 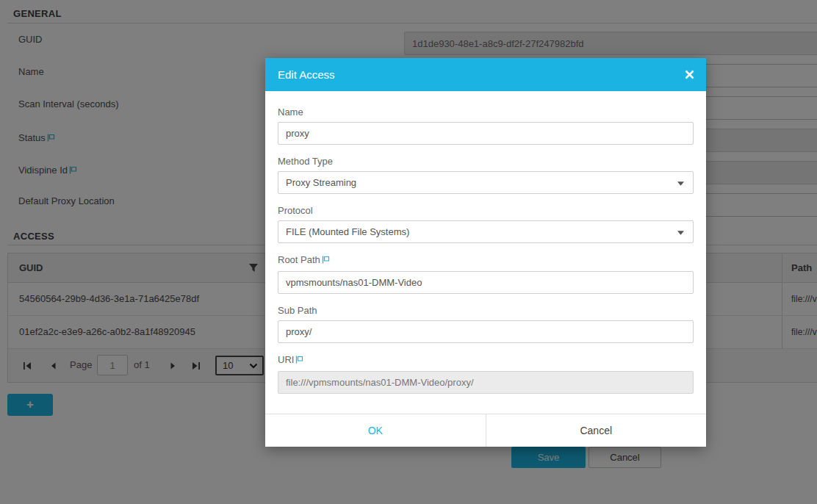 I want to click on ok-button: OK, so click(x=376, y=431).